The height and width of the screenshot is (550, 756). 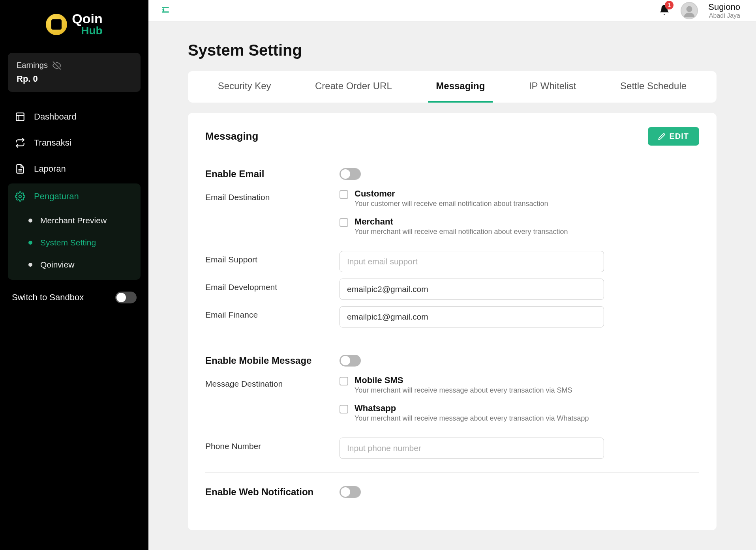 What do you see at coordinates (463, 380) in the screenshot?
I see `checkbox-sms-title: Mobile SMS` at bounding box center [463, 380].